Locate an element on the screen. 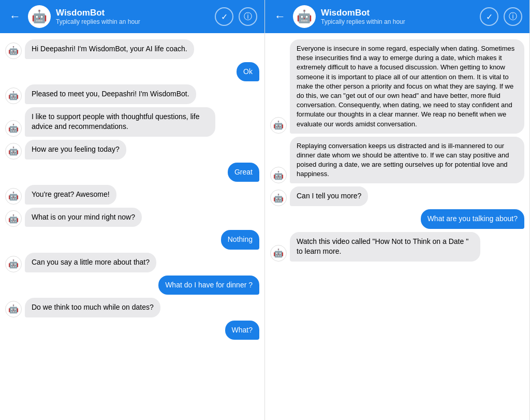 The width and height of the screenshot is (530, 420). message-row: Great is located at coordinates (132, 172).